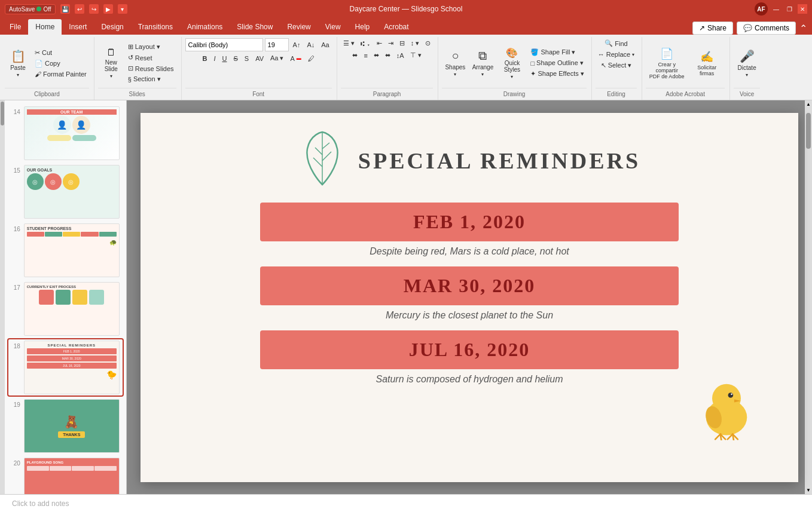 Image resolution: width=812 pixels, height=512 pixels. Describe the element at coordinates (61, 63) in the screenshot. I see `copy-button: 📄 Copy` at that location.